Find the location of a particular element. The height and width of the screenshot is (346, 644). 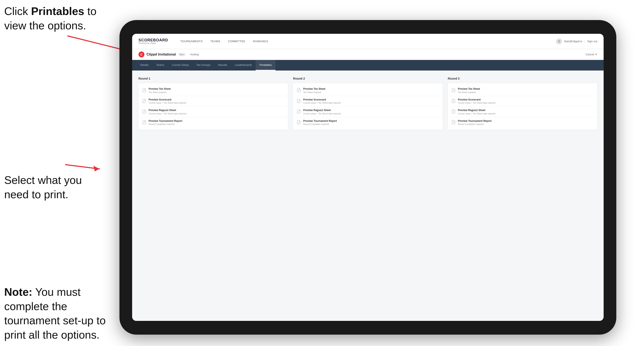

round-2-scorecard: Preview Scorecard Course setup + Tee She… is located at coordinates (368, 101).